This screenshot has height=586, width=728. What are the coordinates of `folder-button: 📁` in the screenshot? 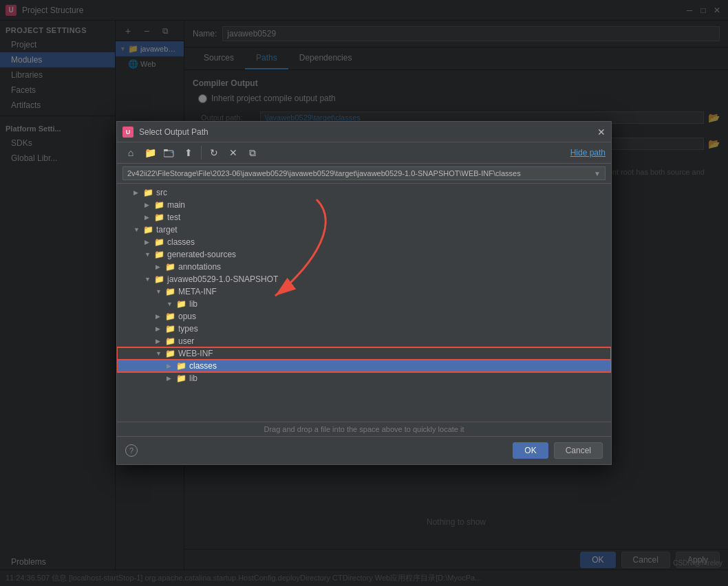 It's located at (150, 153).